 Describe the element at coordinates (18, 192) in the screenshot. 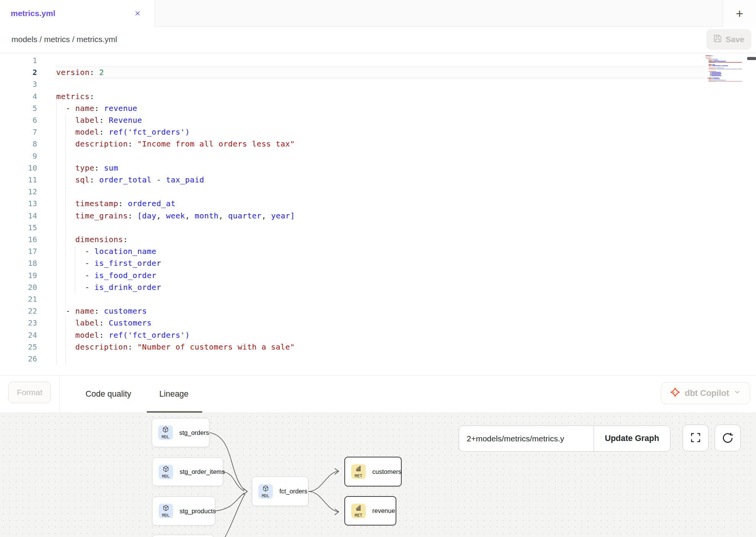

I see `line-number: 12` at that location.